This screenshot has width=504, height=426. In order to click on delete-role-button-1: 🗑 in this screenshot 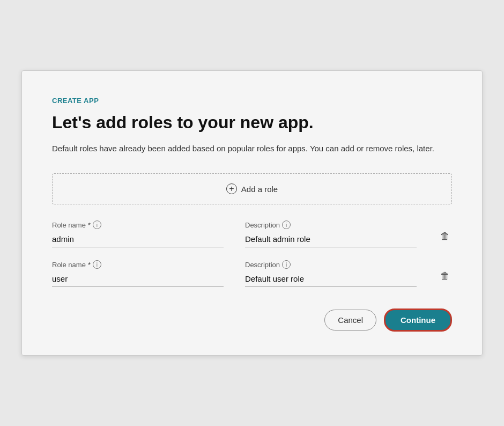, I will do `click(445, 236)`.